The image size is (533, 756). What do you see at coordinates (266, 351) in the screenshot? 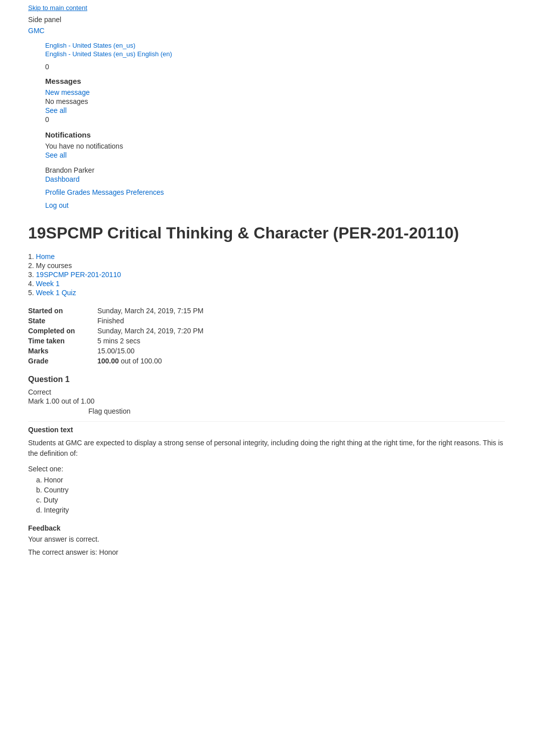
I see `marks-row: Marks 15.00/15.00` at bounding box center [266, 351].